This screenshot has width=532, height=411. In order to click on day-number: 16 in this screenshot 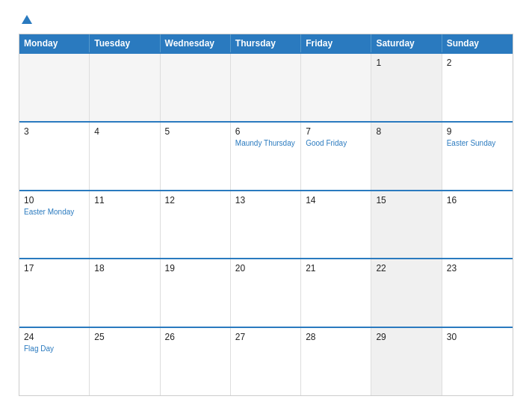, I will do `click(477, 200)`.